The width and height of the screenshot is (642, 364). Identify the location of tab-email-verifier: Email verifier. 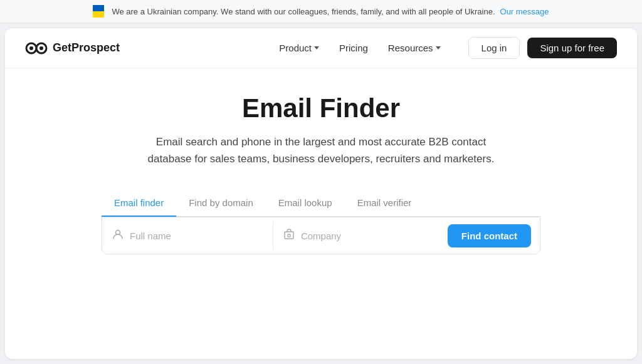
(385, 203).